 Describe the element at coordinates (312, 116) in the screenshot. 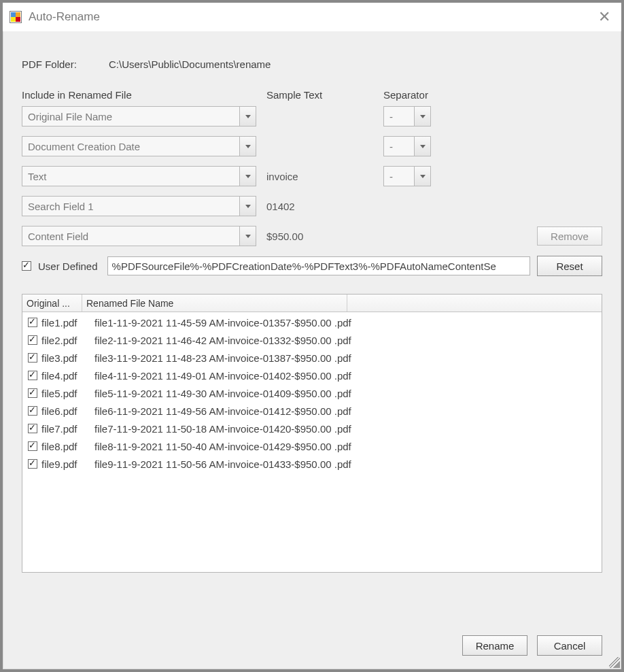

I see `include-row-0: Original File Name -` at that location.